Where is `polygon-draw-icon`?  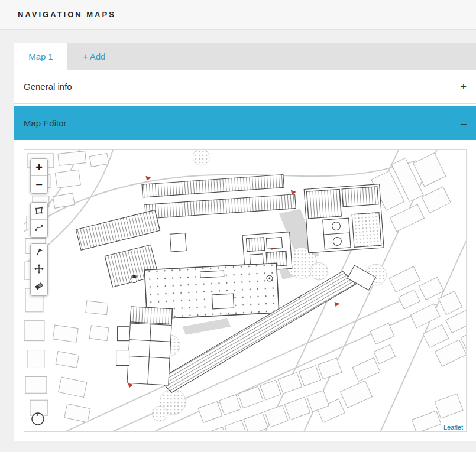 polygon-draw-icon is located at coordinates (39, 212).